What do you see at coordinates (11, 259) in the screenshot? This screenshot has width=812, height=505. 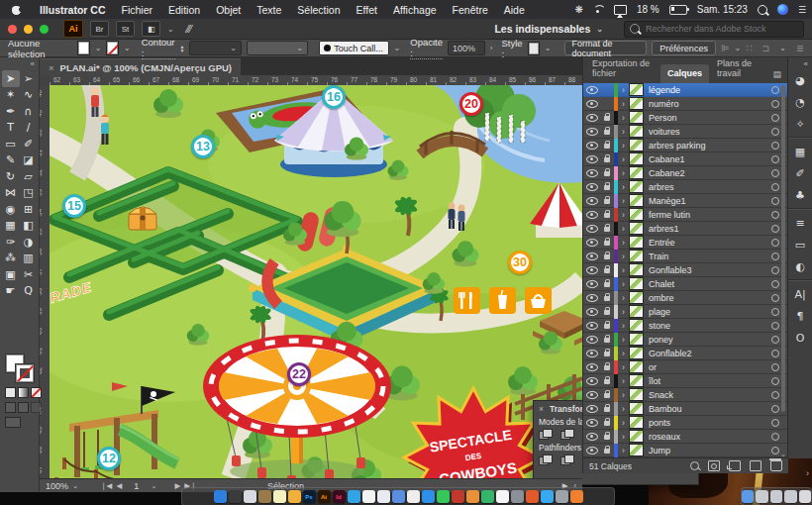 I see `symbol-sprayer-tool: ⁂` at bounding box center [11, 259].